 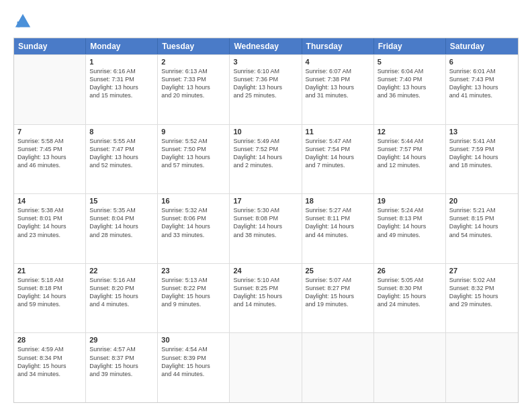 What do you see at coordinates (193, 201) in the screenshot?
I see `day-number: 16` at bounding box center [193, 201].